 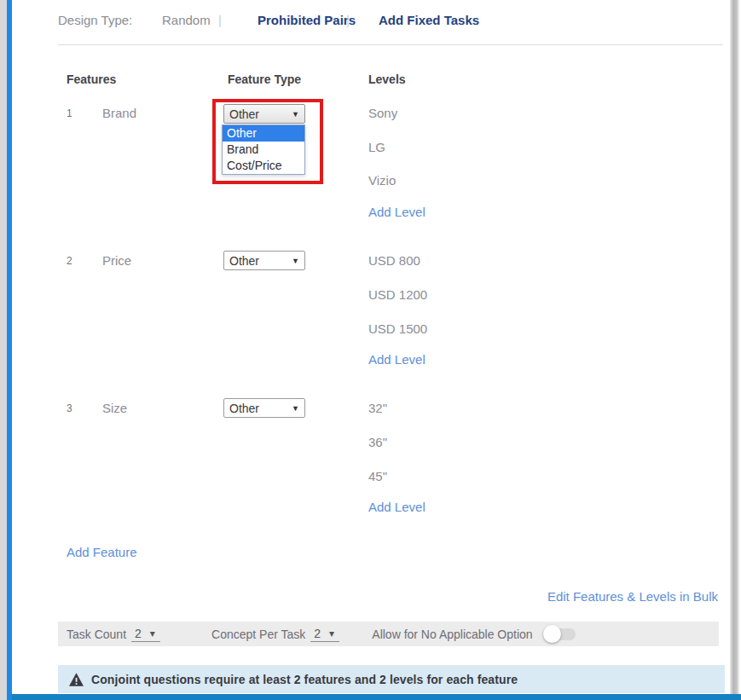 I want to click on notice-bar: Conjoint questions require at least 2 fe…, so click(x=391, y=679).